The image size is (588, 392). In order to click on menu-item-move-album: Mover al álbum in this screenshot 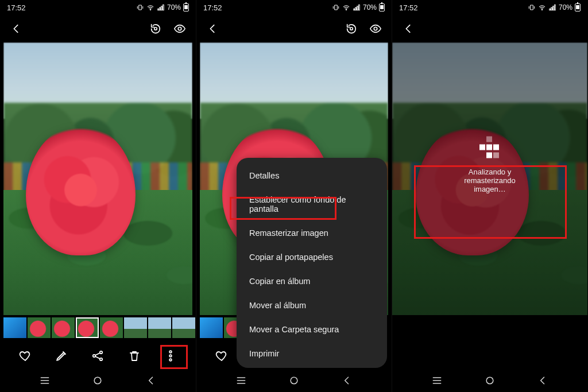, I will do `click(312, 305)`.